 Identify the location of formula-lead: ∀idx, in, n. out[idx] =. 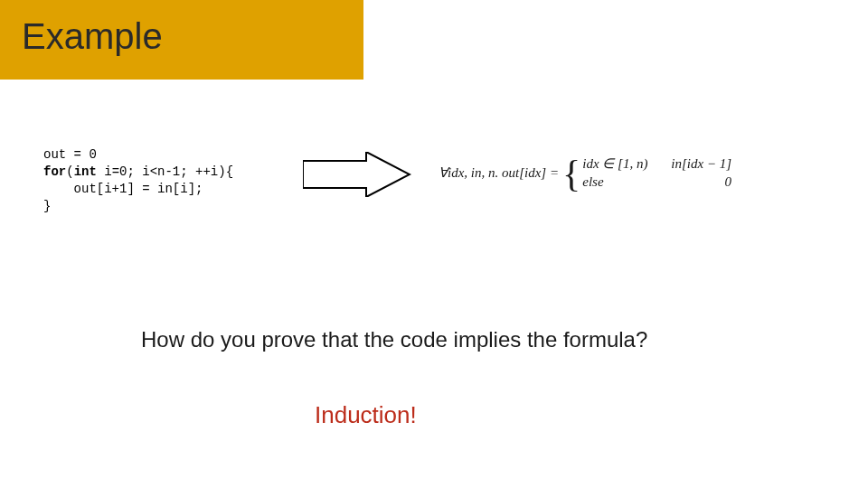
(499, 173).